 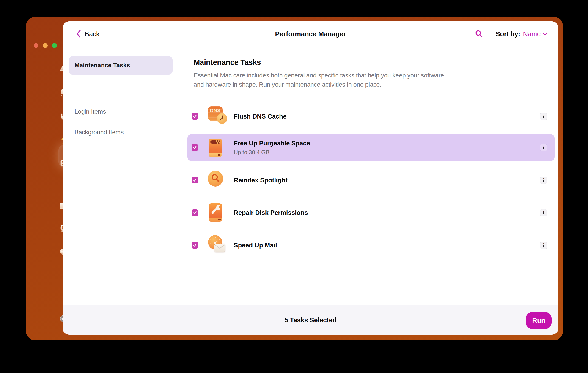 What do you see at coordinates (255, 245) in the screenshot?
I see `task-title: Speed Up Mail` at bounding box center [255, 245].